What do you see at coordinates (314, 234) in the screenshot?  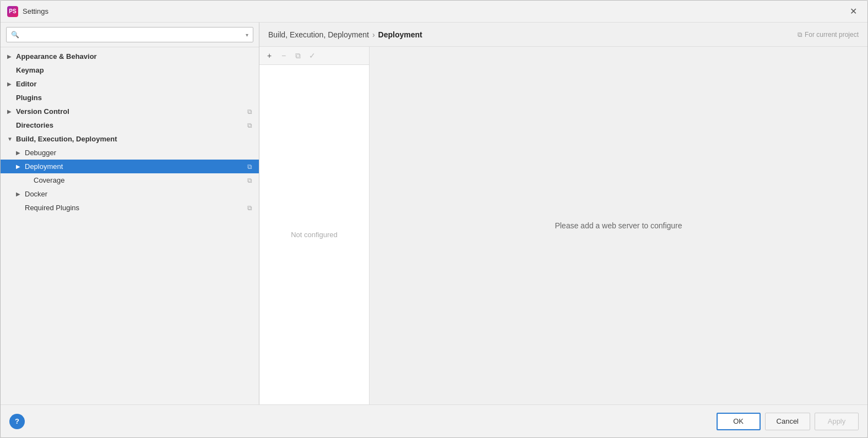 I see `server-list-content: Not configured` at bounding box center [314, 234].